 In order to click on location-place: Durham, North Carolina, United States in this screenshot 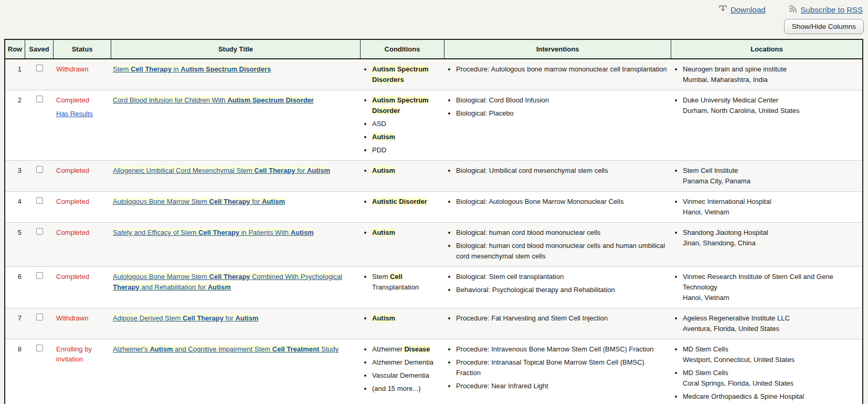, I will do `click(771, 111)`.